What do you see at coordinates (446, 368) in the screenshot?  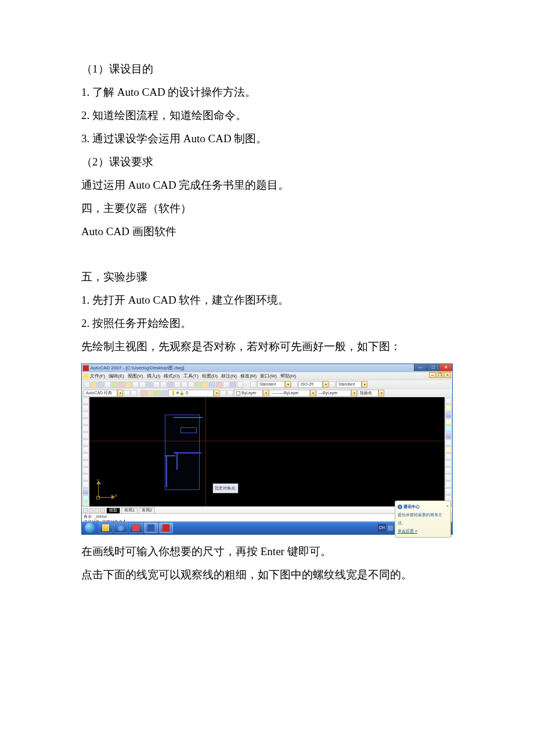 I see `close-button: ✕` at bounding box center [446, 368].